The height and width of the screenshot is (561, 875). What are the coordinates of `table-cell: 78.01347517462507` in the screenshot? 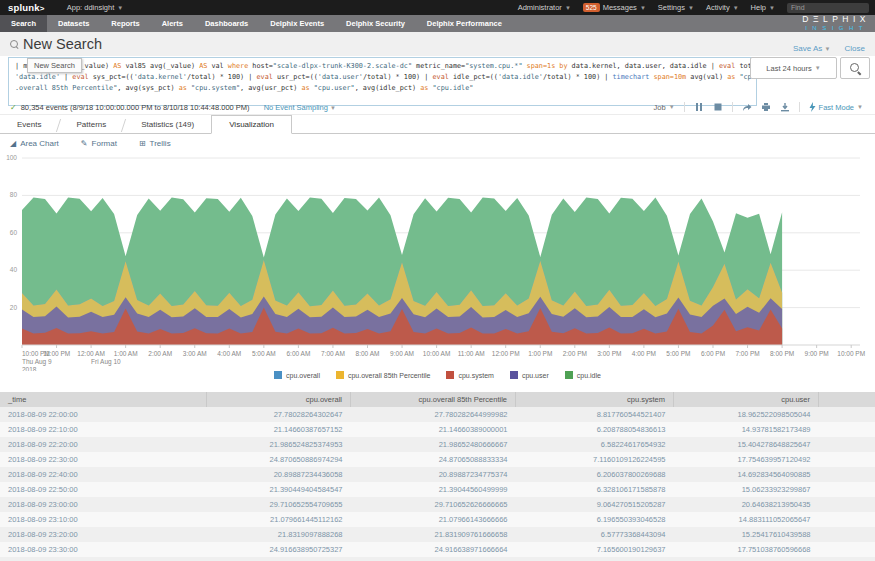 It's located at (847, 444).